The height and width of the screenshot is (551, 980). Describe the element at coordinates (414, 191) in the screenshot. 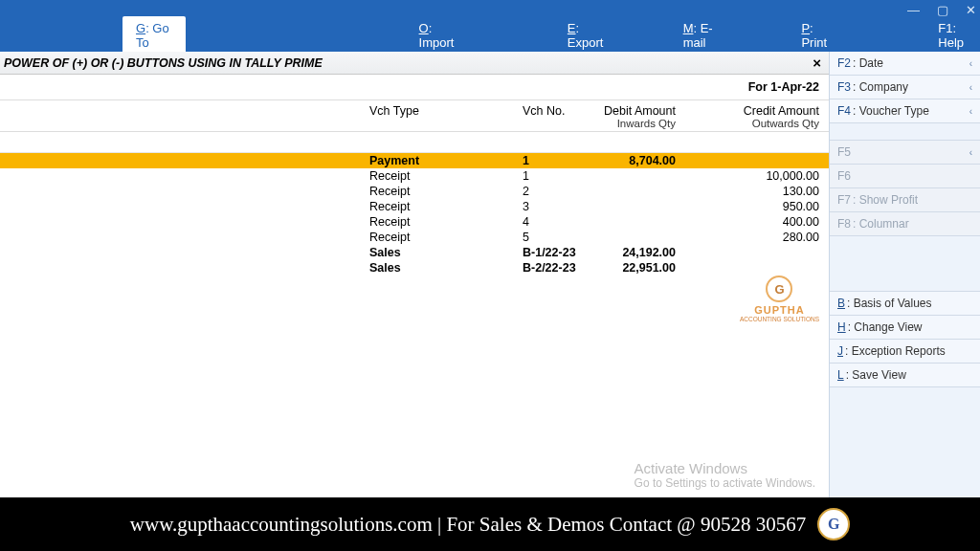

I see `table-row: Receipt2130.00` at that location.